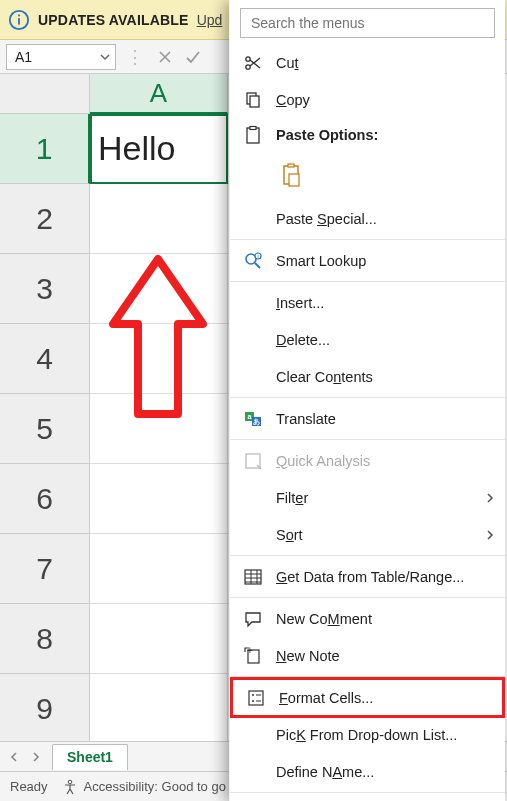 This screenshot has width=507, height=801. I want to click on menu-insert-label: Insert..., so click(386, 303).